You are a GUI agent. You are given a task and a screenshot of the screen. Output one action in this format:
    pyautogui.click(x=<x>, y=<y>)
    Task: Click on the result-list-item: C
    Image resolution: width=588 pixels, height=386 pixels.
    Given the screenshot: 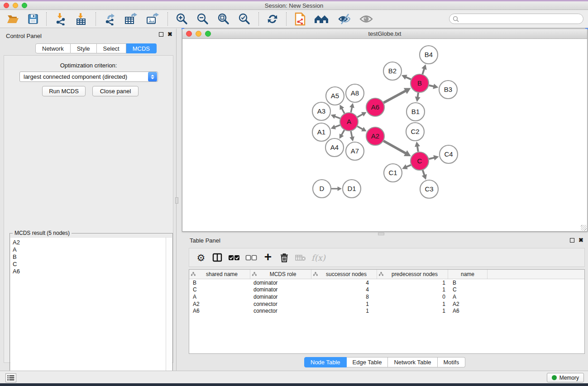 What is the action you would take?
    pyautogui.click(x=88, y=264)
    